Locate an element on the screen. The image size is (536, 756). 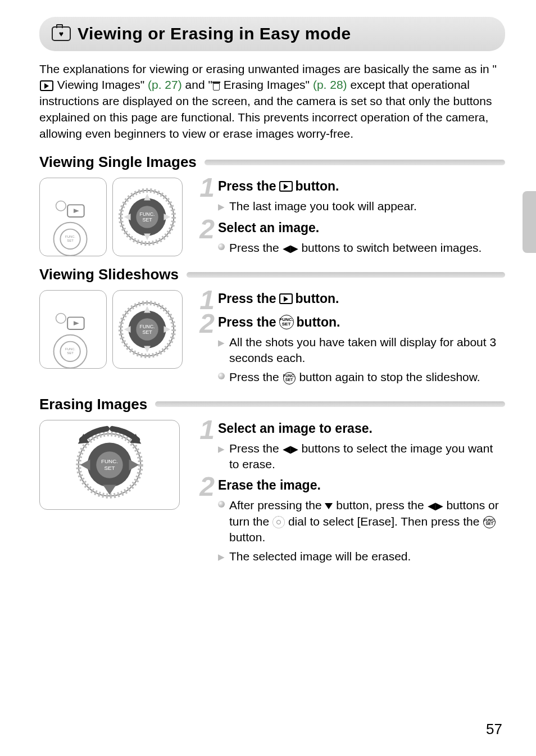
section-heading-single: Viewing Single Images is located at coordinates (272, 162).